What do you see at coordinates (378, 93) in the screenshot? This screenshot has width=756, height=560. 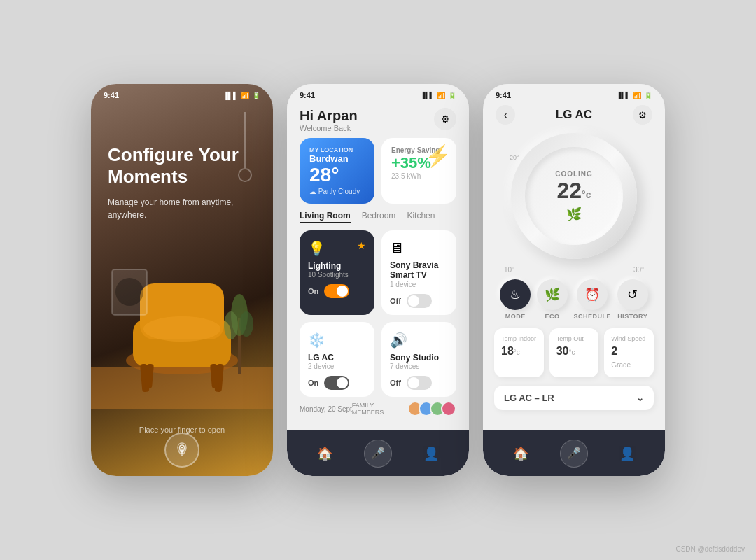 I see `status-bar-2: 9:41 ▐▌▌ 📶 🔋` at bounding box center [378, 93].